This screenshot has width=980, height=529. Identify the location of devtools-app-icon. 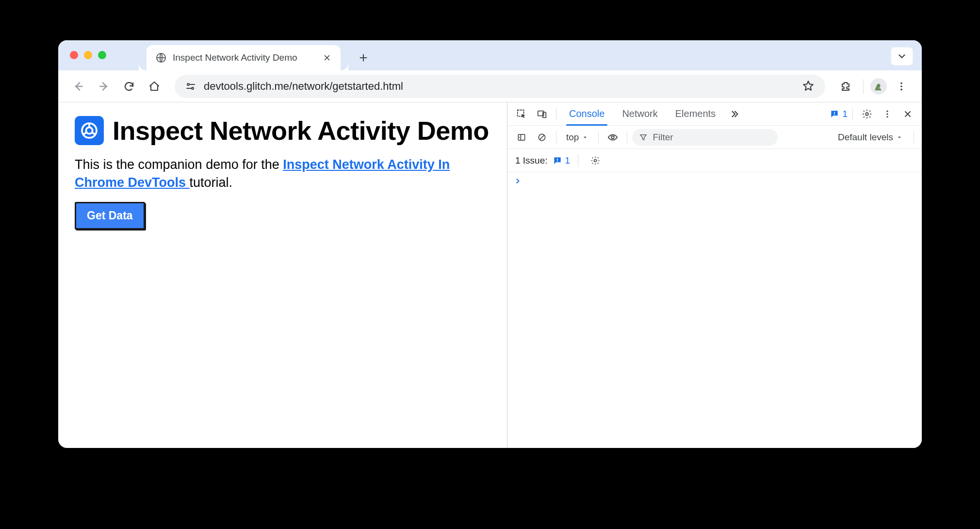
(89, 131).